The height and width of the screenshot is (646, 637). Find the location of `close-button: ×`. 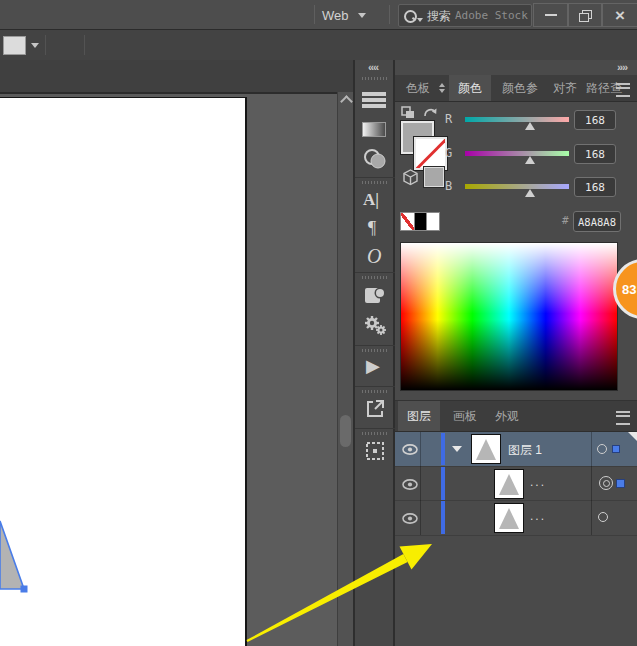

close-button: × is located at coordinates (619, 15).